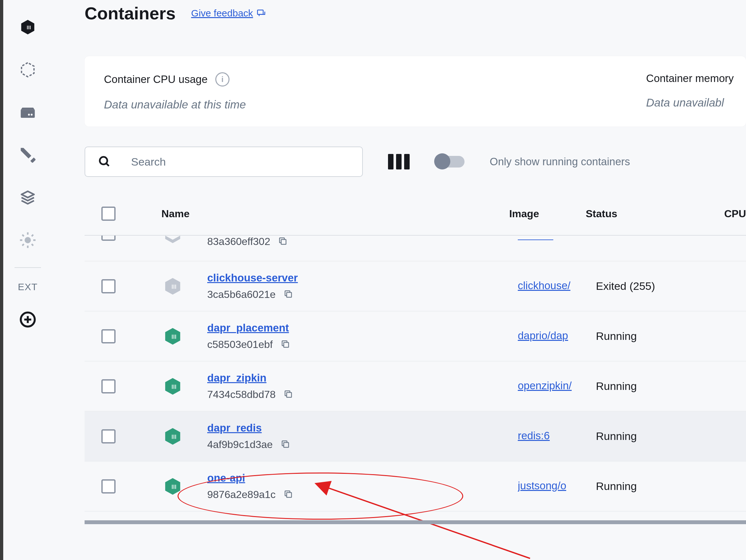 Image resolution: width=746 pixels, height=560 pixels. Describe the element at coordinates (229, 13) in the screenshot. I see `give-feedback-link: Give feedback` at that location.